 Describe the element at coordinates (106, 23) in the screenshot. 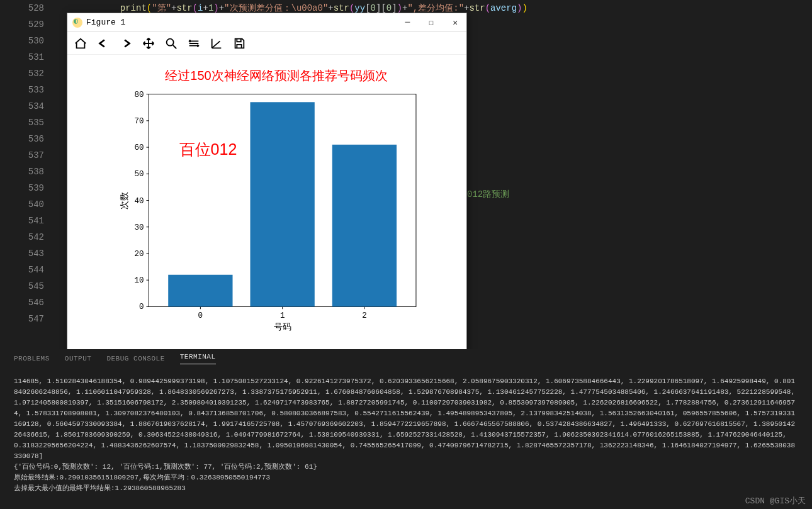

I see `figure-title: Figure 1` at that location.